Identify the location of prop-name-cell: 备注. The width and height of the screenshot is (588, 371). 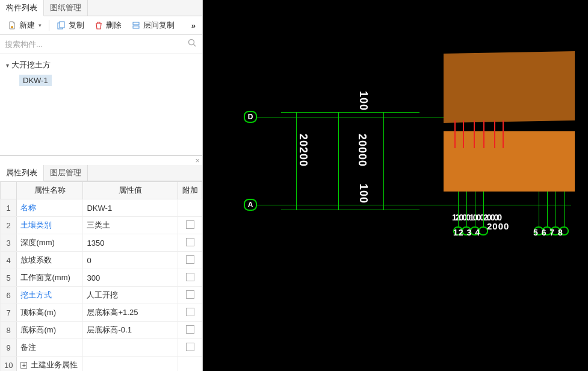
(50, 348).